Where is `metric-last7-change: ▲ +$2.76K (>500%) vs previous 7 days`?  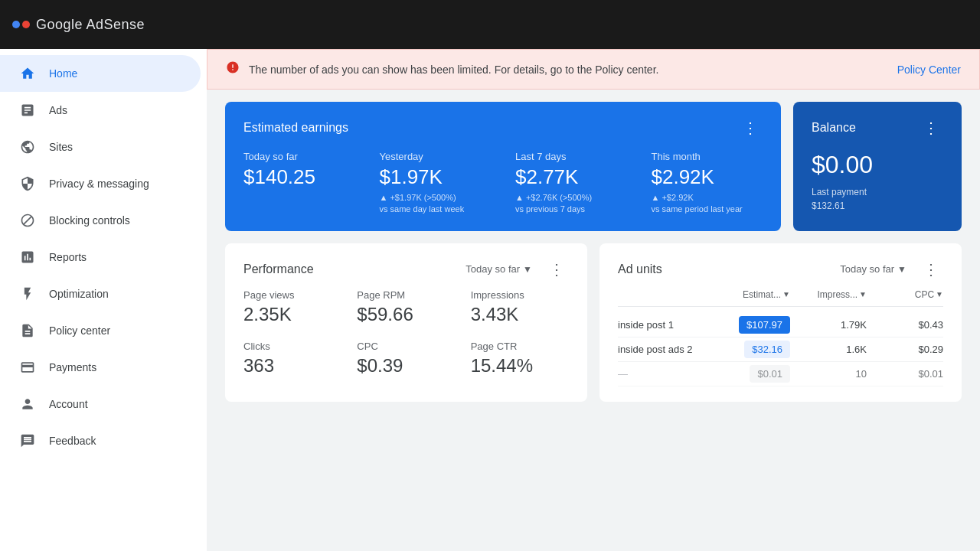 metric-last7-change: ▲ +$2.76K (>500%) vs previous 7 days is located at coordinates (571, 204).